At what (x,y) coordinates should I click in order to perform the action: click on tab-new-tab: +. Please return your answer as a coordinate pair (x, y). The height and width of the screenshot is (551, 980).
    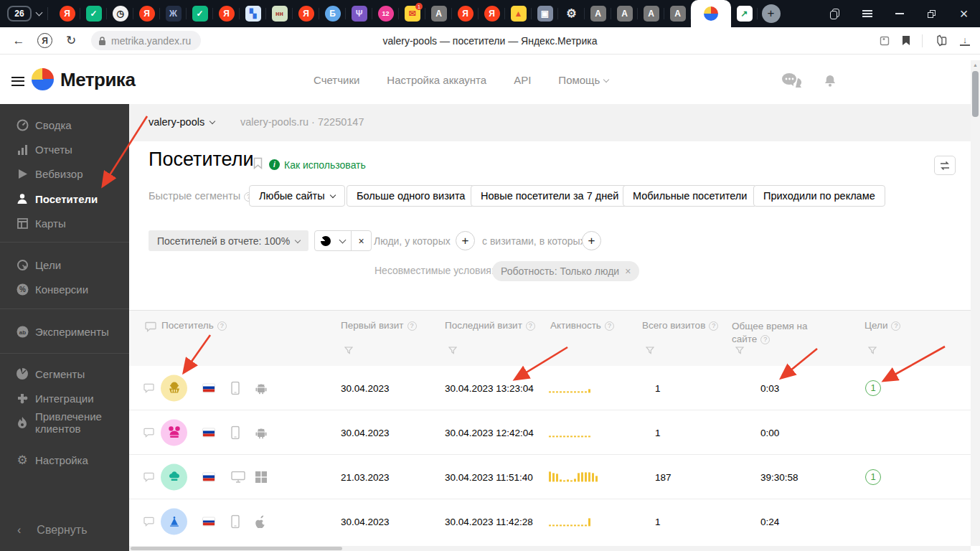
    Looking at the image, I should click on (771, 14).